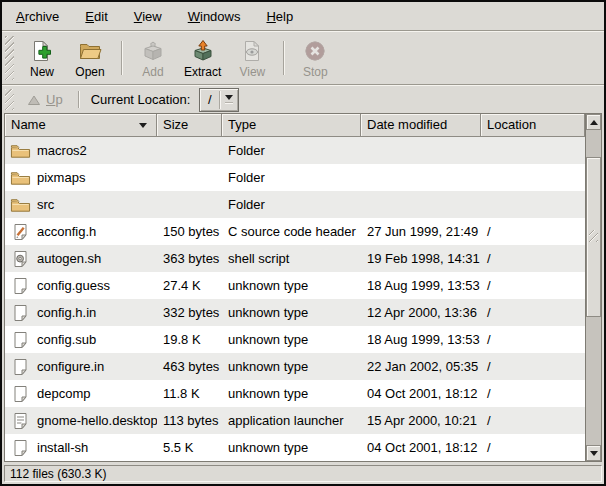  Describe the element at coordinates (292, 258) in the screenshot. I see `file-type: shell script` at that location.